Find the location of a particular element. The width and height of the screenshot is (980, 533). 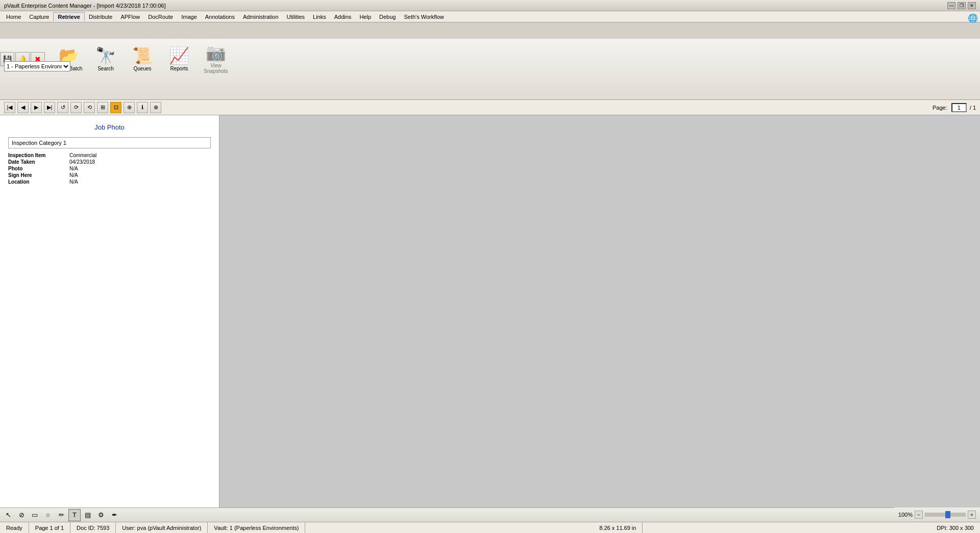

zoom-controls: 100% − + is located at coordinates (937, 515).